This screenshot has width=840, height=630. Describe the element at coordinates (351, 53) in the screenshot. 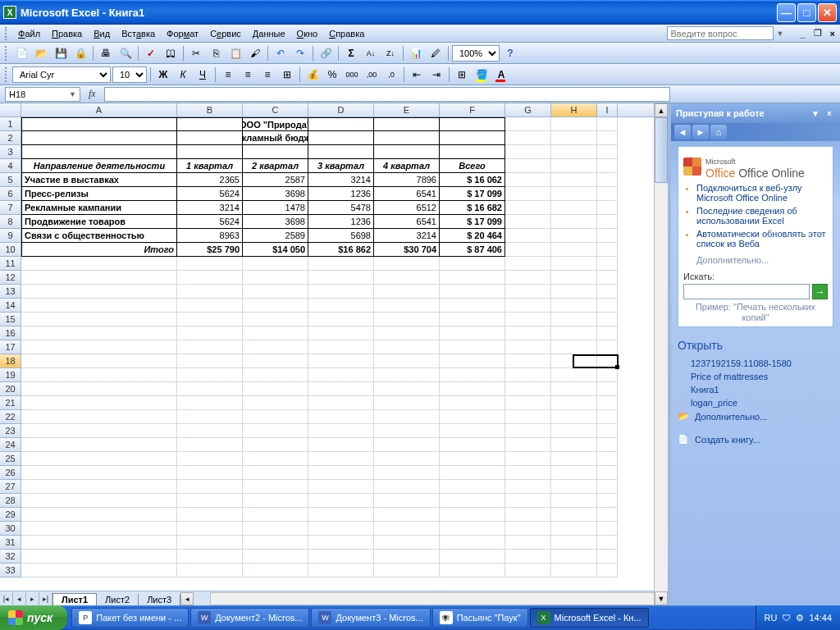

I see `autosum-button: Σ` at that location.